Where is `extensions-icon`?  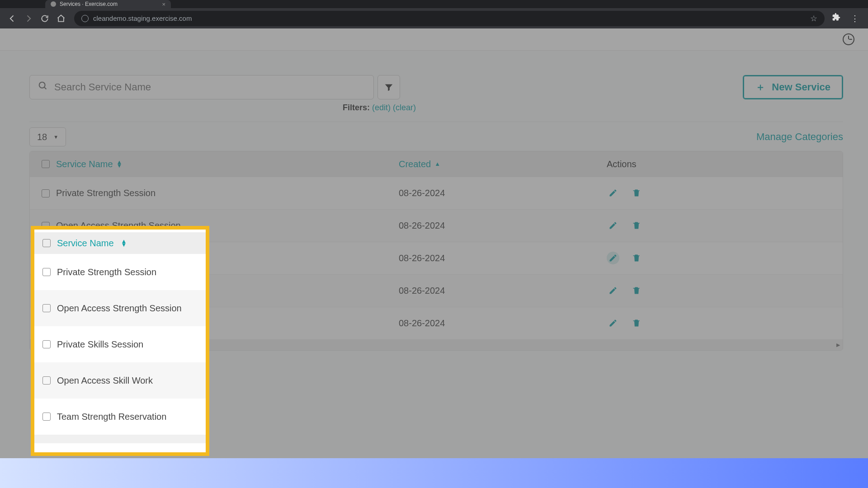 extensions-icon is located at coordinates (836, 18).